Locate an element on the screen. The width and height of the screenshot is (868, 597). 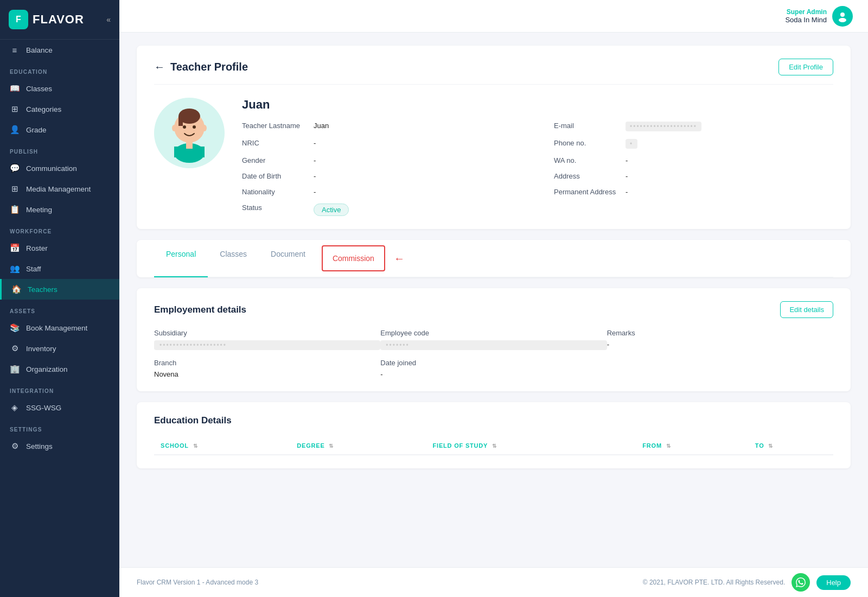
sidebar-item-staff: 👥 Staff is located at coordinates (60, 269).